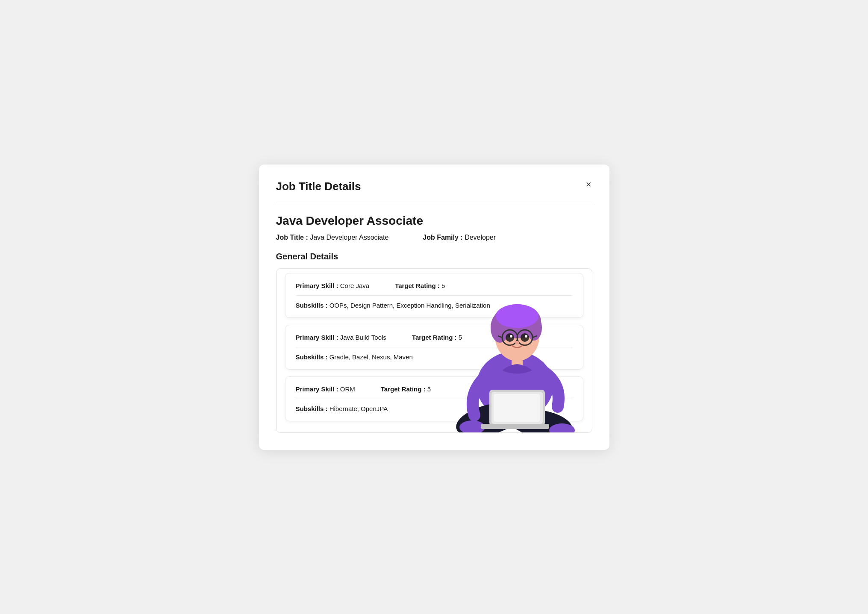  I want to click on meta-row: Job Title : Java Developer Associate Job…, so click(434, 238).